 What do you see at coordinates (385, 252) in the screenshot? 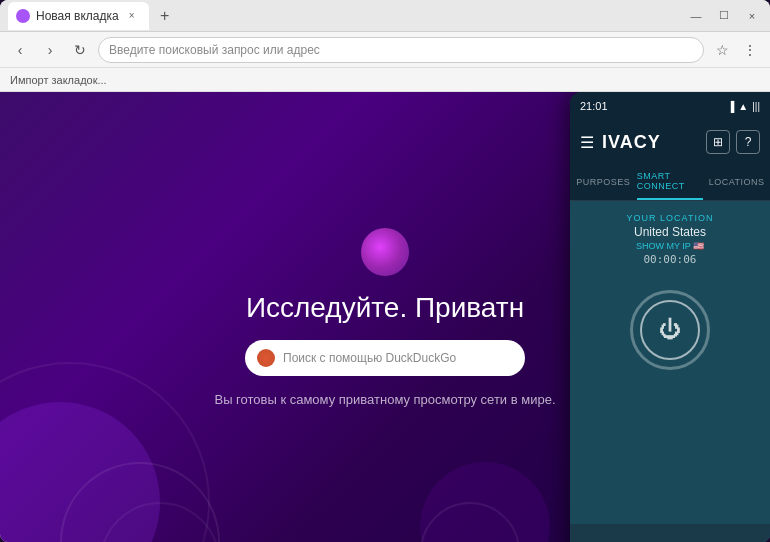
I see `tor-logo` at bounding box center [385, 252].